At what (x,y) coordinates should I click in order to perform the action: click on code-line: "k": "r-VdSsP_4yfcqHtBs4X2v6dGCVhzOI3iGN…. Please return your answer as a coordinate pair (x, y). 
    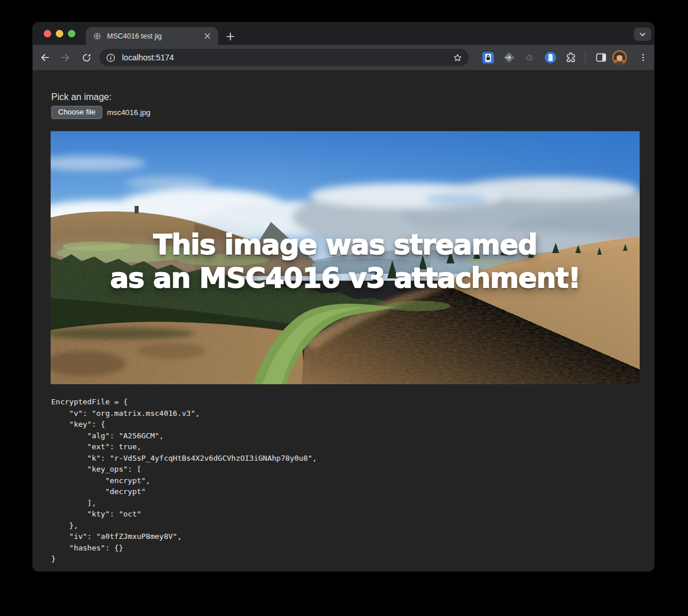
    Looking at the image, I should click on (184, 458).